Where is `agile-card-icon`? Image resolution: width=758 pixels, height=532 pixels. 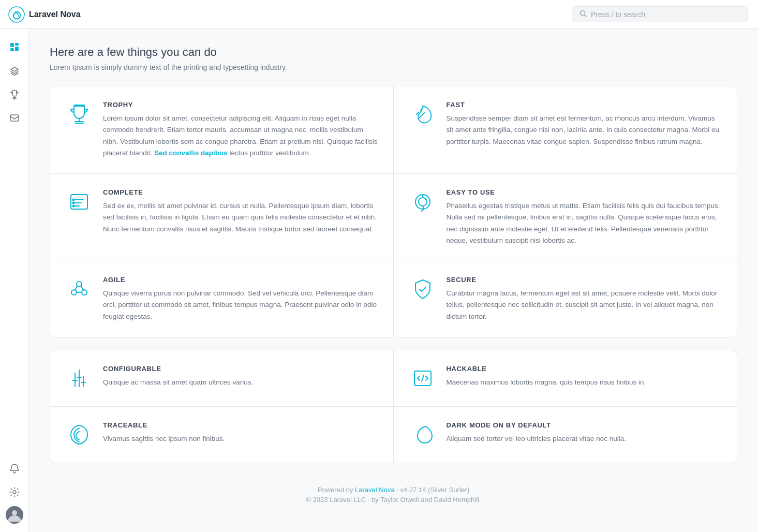 agile-card-icon is located at coordinates (79, 289).